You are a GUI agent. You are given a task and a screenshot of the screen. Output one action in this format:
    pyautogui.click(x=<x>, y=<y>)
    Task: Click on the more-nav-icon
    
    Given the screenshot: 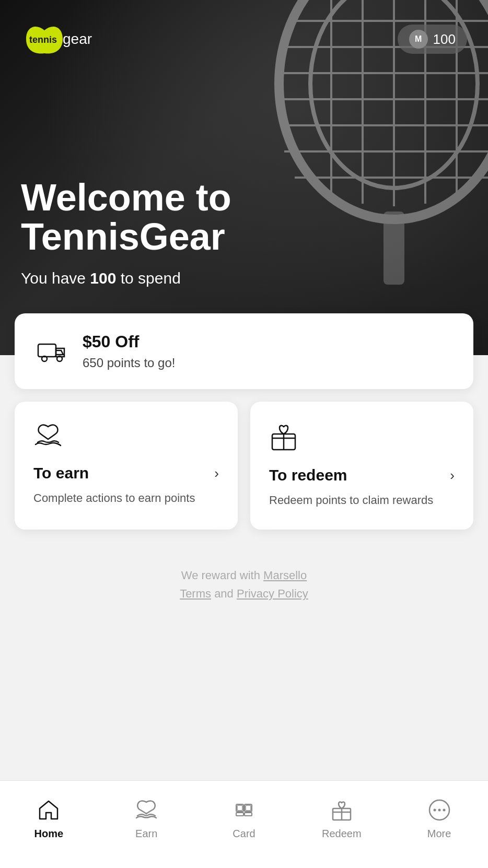 What is the action you would take?
    pyautogui.click(x=439, y=810)
    